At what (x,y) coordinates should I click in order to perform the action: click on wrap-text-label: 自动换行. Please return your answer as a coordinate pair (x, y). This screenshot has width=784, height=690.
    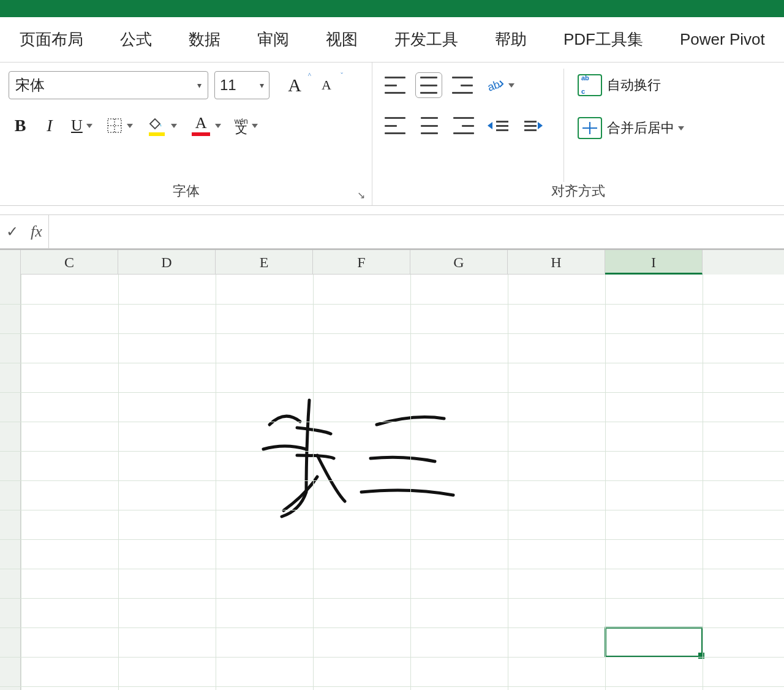
    Looking at the image, I should click on (634, 85).